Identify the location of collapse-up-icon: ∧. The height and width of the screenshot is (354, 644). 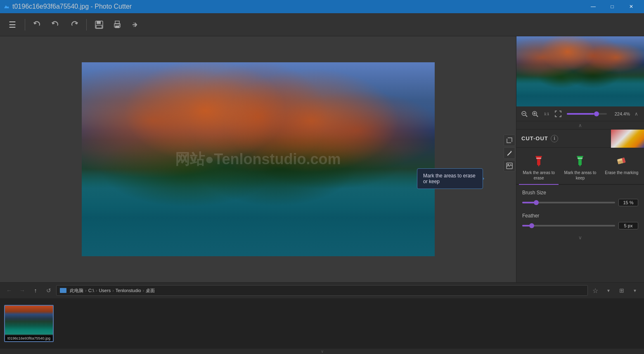
(580, 125).